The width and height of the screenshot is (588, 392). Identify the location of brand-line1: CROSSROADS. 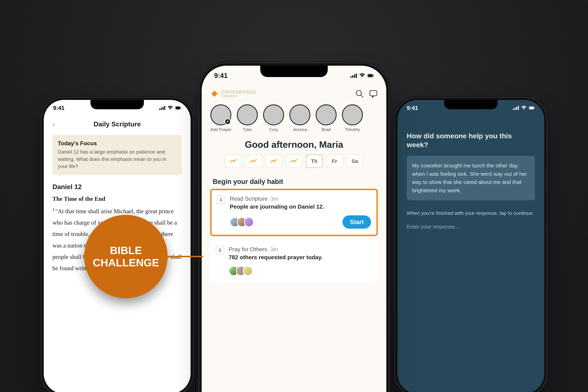
(238, 92).